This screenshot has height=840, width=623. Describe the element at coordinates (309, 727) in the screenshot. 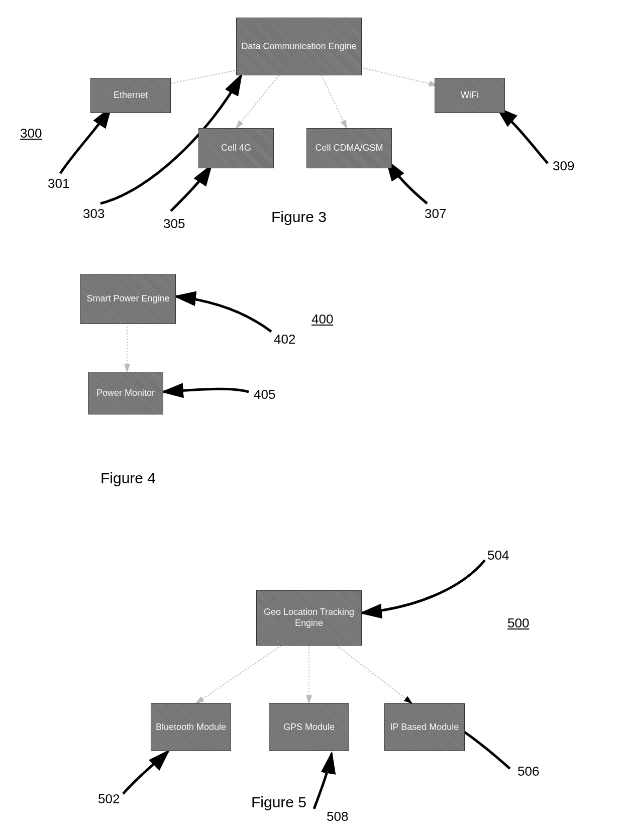

I see `box-gps-module: GPS Module` at that location.